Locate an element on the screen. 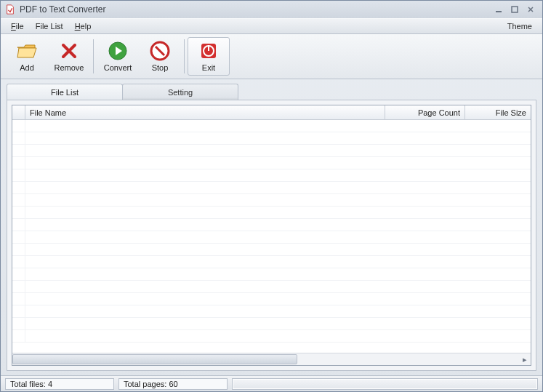  x-icon is located at coordinates (69, 51).